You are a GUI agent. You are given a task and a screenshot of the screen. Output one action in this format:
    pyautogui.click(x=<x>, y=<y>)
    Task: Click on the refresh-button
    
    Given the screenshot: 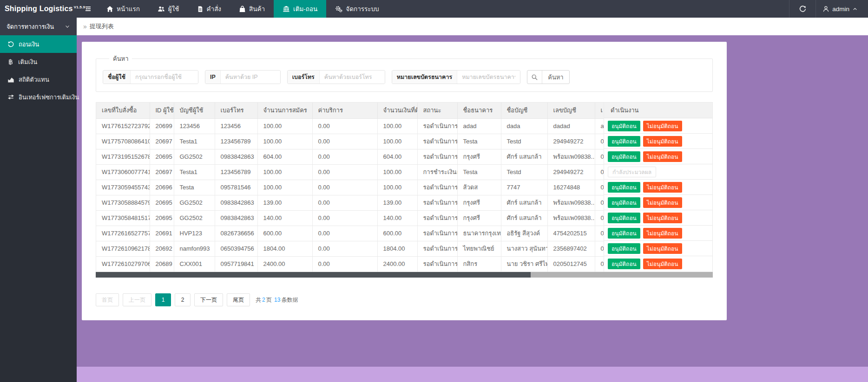 What is the action you would take?
    pyautogui.click(x=802, y=9)
    